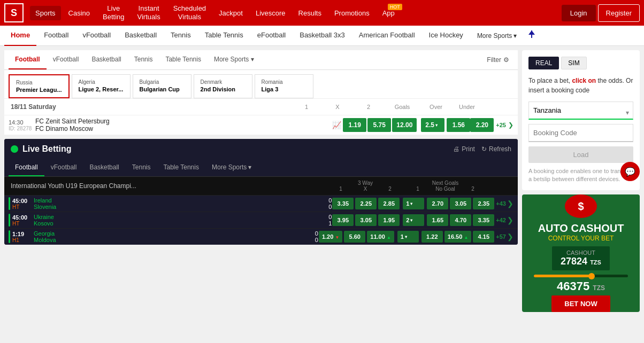 This screenshot has width=644, height=343. What do you see at coordinates (66, 60) in the screenshot?
I see `sport-tab-vfootball: vFootball` at bounding box center [66, 60].